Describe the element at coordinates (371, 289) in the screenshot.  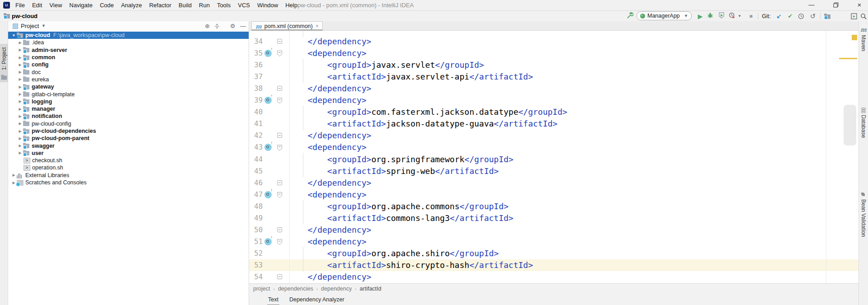
I see `breadcrumb-artifactId: artifactId` at that location.